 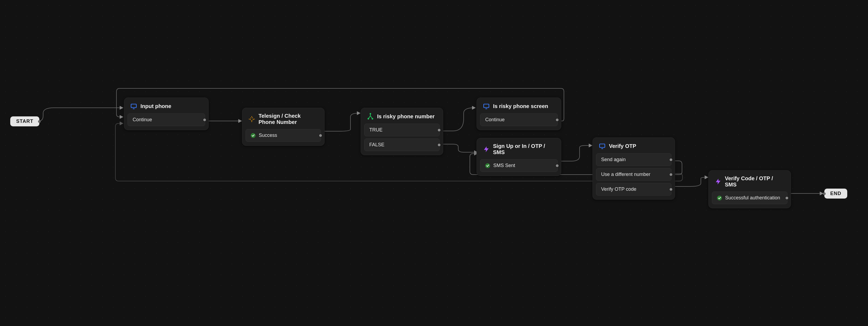 I want to click on terminal-end-port, so click(x=824, y=194).